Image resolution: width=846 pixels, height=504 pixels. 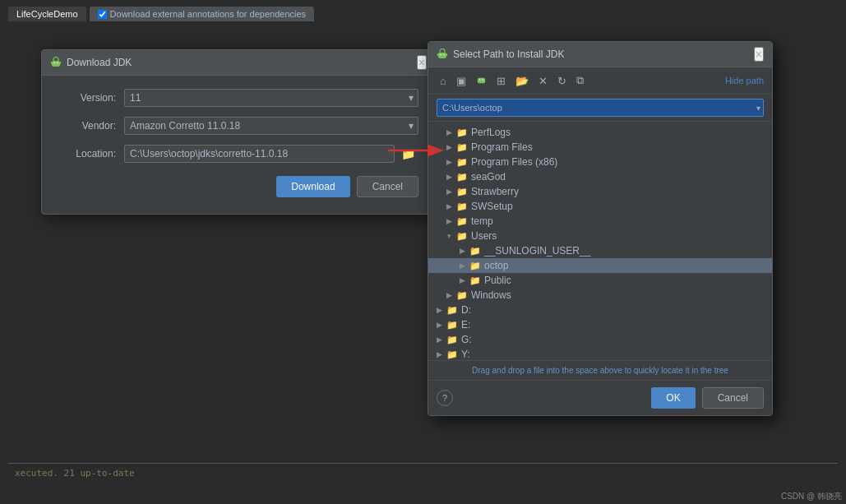 I want to click on download-dialog-titlebar: Download JDK ×, so click(x=238, y=62).